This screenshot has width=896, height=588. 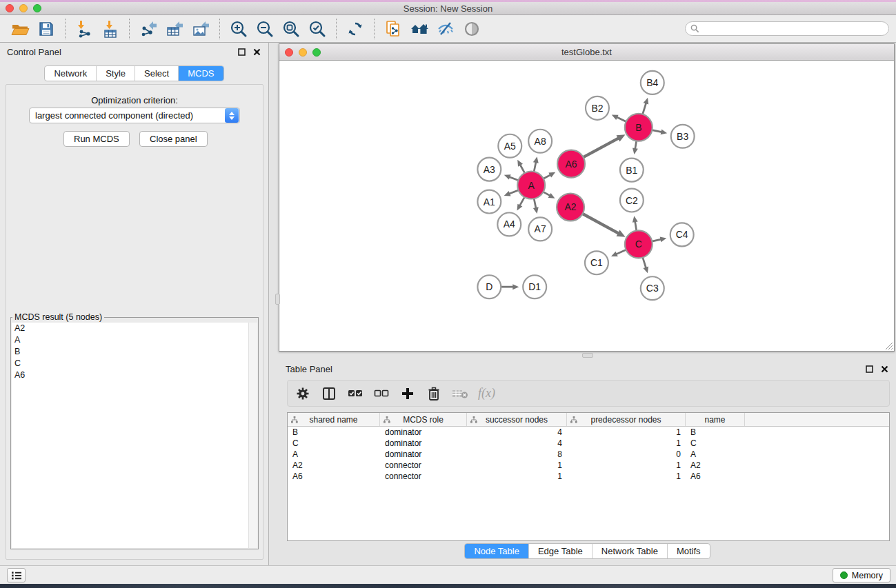 I want to click on select-all-columns-button, so click(x=355, y=394).